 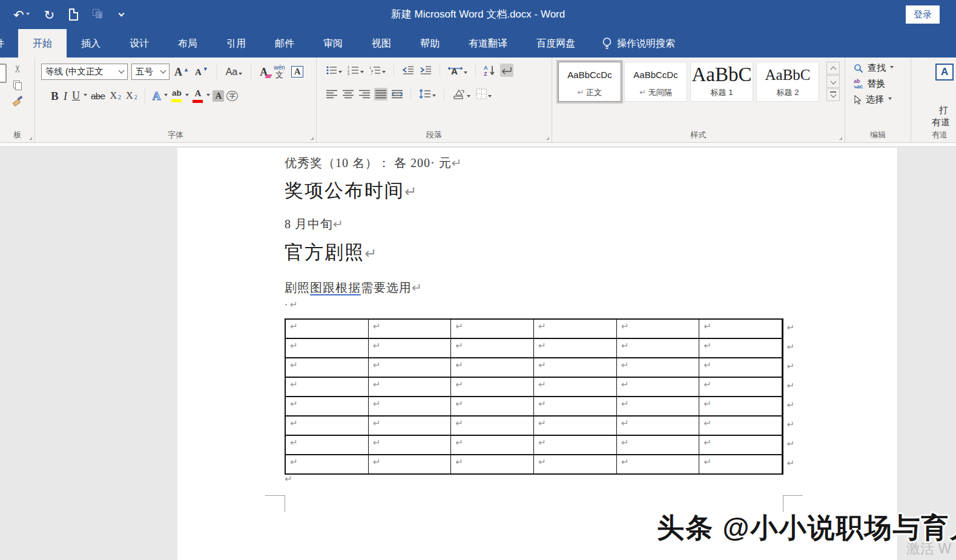 What do you see at coordinates (314, 224) in the screenshot?
I see `paragraph-mid-august: 8 月中旬↵` at bounding box center [314, 224].